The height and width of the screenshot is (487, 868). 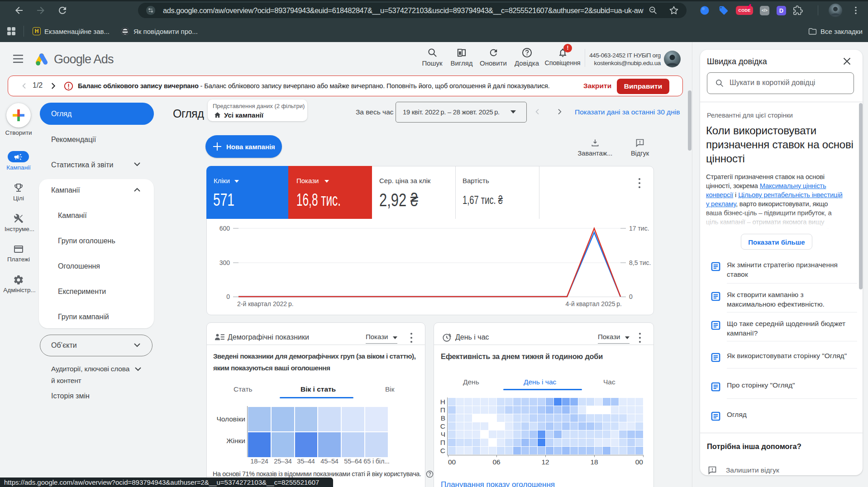 I want to click on svg-text: 4-й квартал 2025 р., so click(x=594, y=304).